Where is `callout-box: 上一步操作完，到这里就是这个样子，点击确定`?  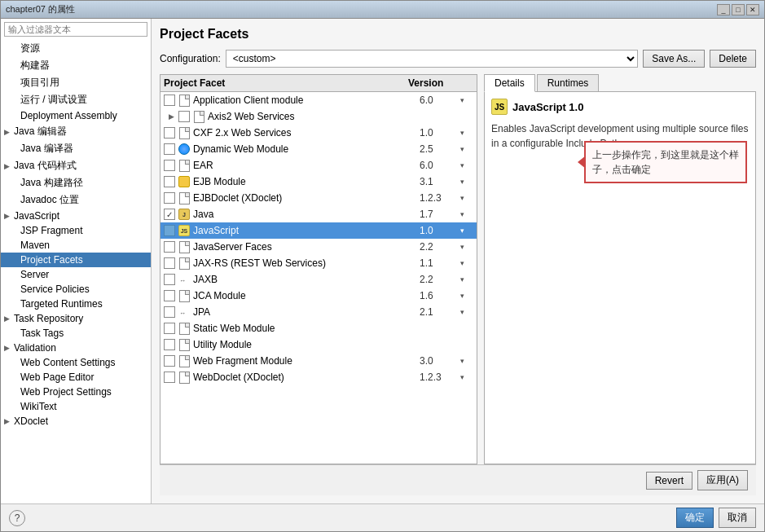 callout-box: 上一步操作完，到这里就是这个样子，点击确定 is located at coordinates (666, 162).